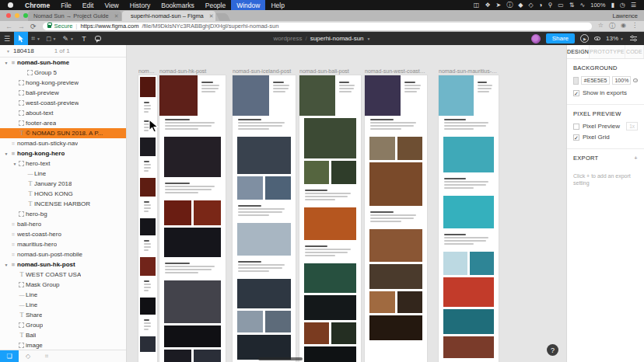 The width and height of the screenshot is (644, 362). What do you see at coordinates (11, 5) in the screenshot?
I see `apple-menu-icon` at bounding box center [11, 5].